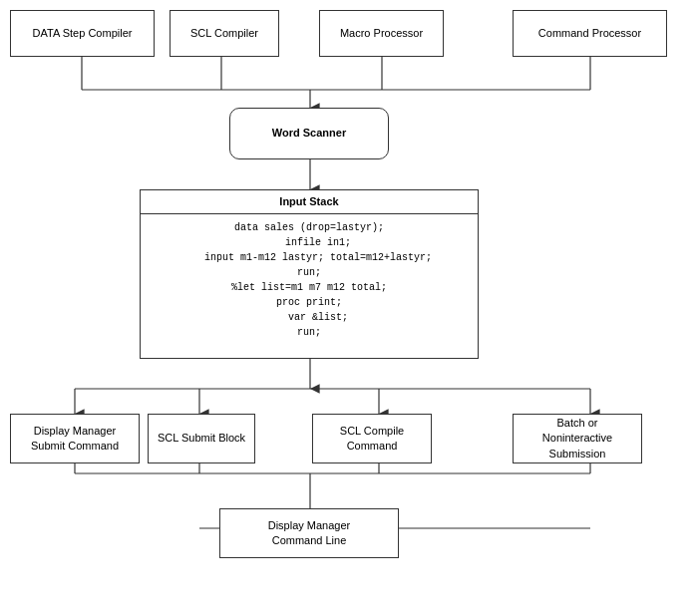  Describe the element at coordinates (224, 34) in the screenshot. I see `scl-compiler-label: SCL Compiler` at that location.